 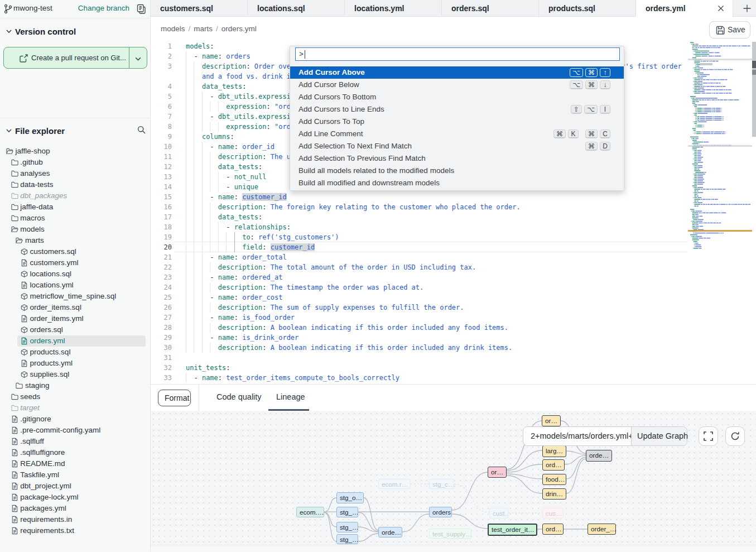 I want to click on tree-item-dbt-project.yml: dbt_project.yml, so click(x=75, y=486).